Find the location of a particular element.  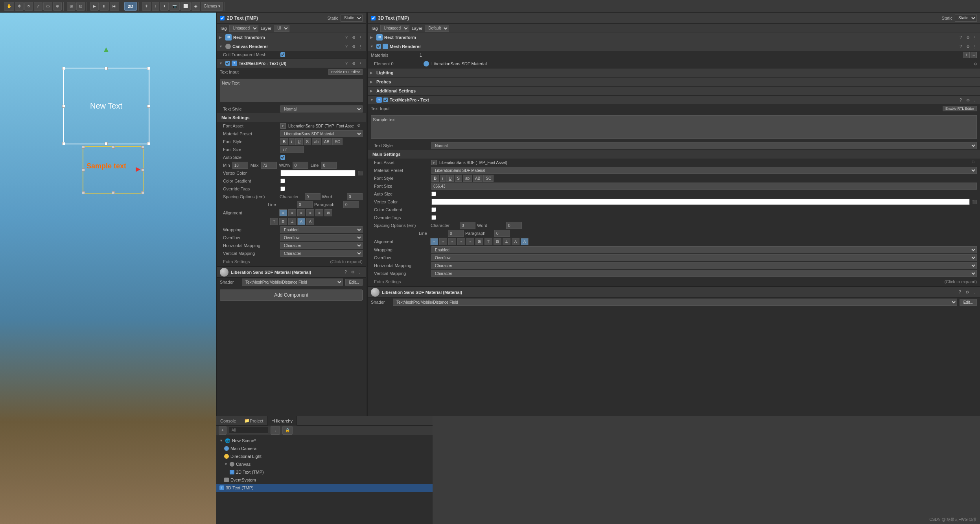

material-preset-3d-dropdown: LiberationSans SDF Material is located at coordinates (704, 170).